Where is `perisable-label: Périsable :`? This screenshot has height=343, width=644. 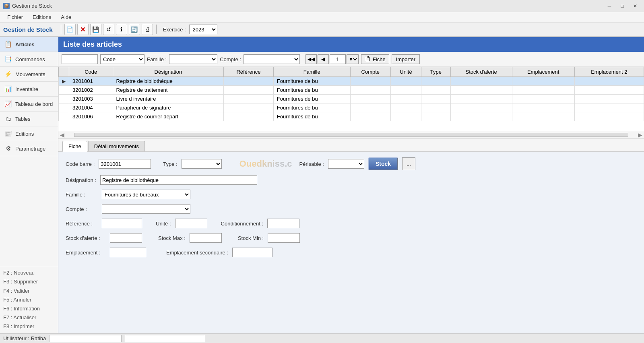
perisable-label: Périsable : is located at coordinates (312, 164).